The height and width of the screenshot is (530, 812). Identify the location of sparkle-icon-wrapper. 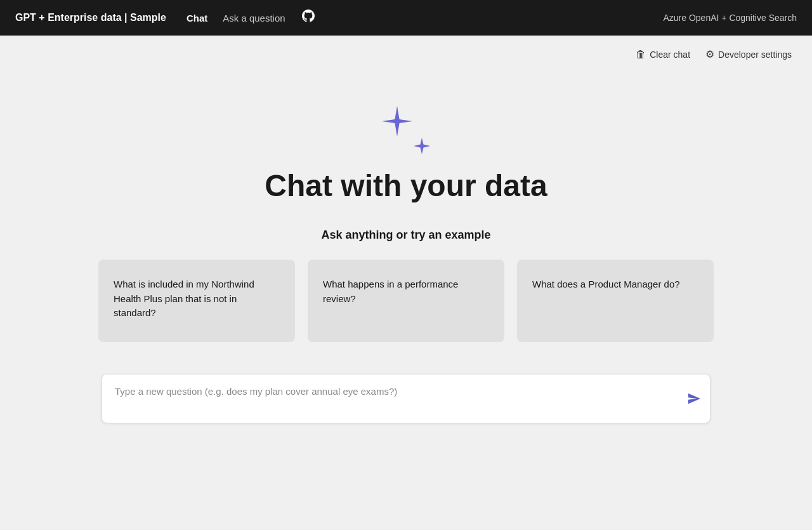
(406, 130).